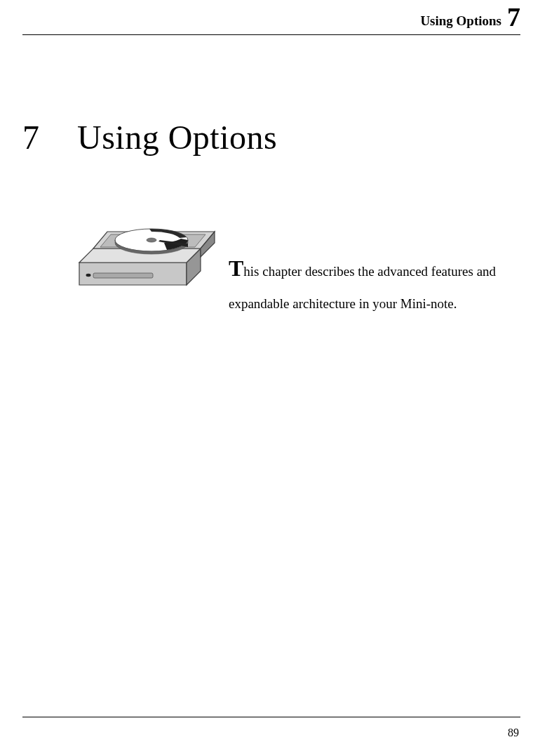 The image size is (533, 756). I want to click on disk-drive-illustration, so click(146, 253).